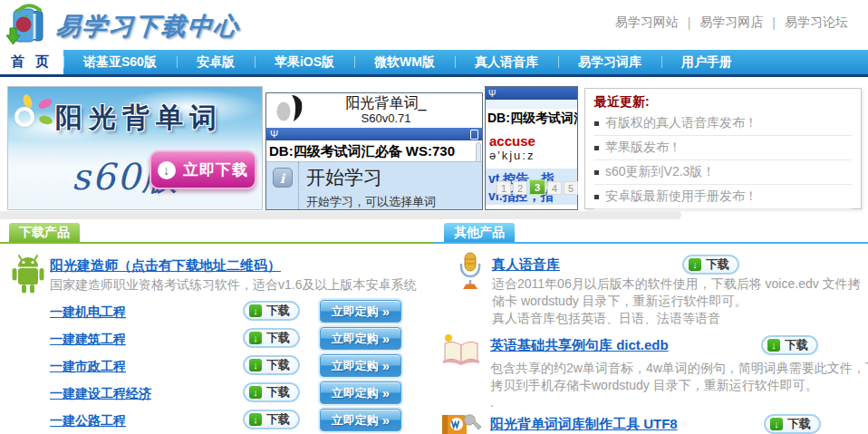 The width and height of the screenshot is (868, 434). Describe the element at coordinates (216, 62) in the screenshot. I see `nav-android: 安卓版` at that location.